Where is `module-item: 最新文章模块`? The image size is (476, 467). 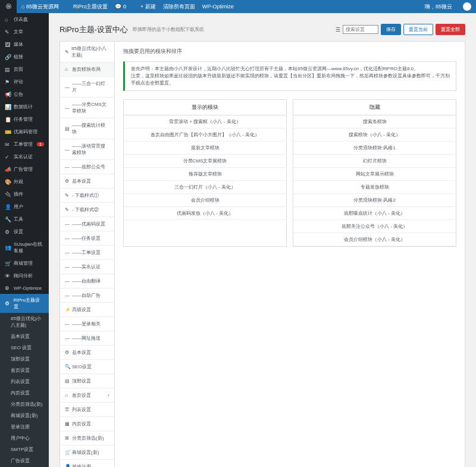
module-item: 最新文章模块 is located at coordinates (205, 148).